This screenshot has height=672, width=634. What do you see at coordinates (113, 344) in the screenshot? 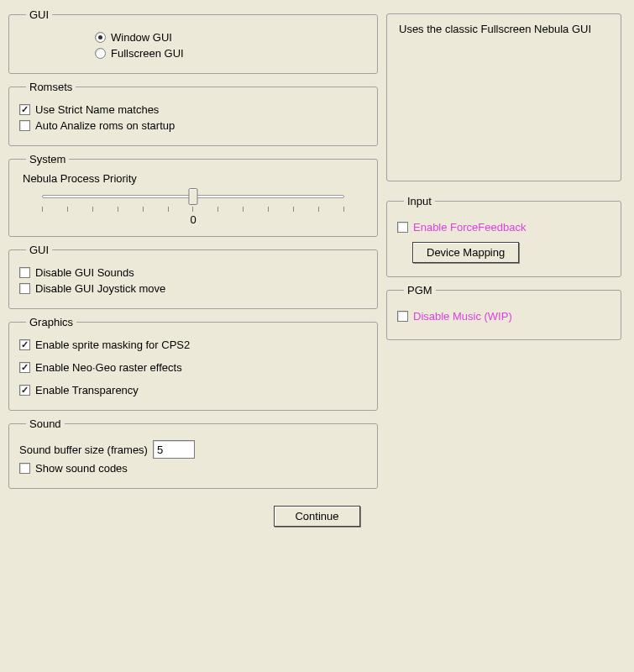
I see `sprite-masking-label: Enable sprite masking for CPS2` at bounding box center [113, 344].